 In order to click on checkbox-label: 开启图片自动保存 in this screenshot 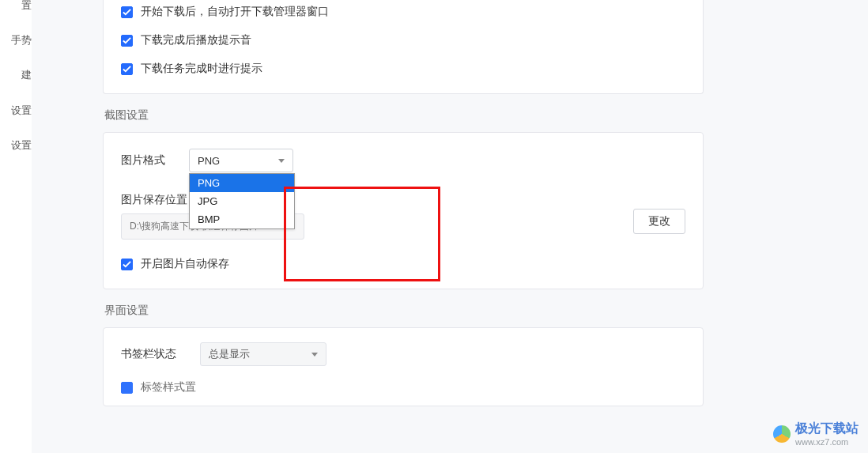, I will do `click(185, 264)`.